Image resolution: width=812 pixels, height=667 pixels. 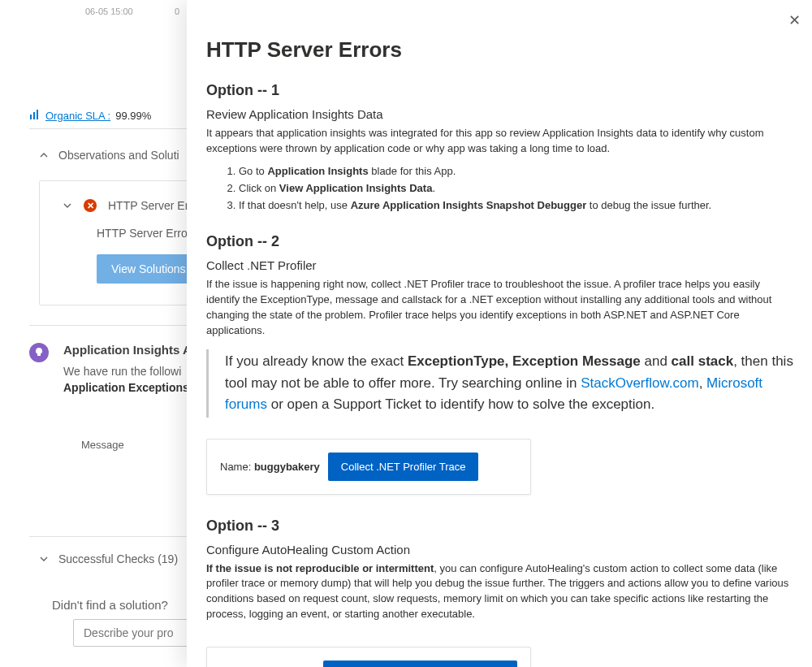 I want to click on text: Go to, so click(x=253, y=171).